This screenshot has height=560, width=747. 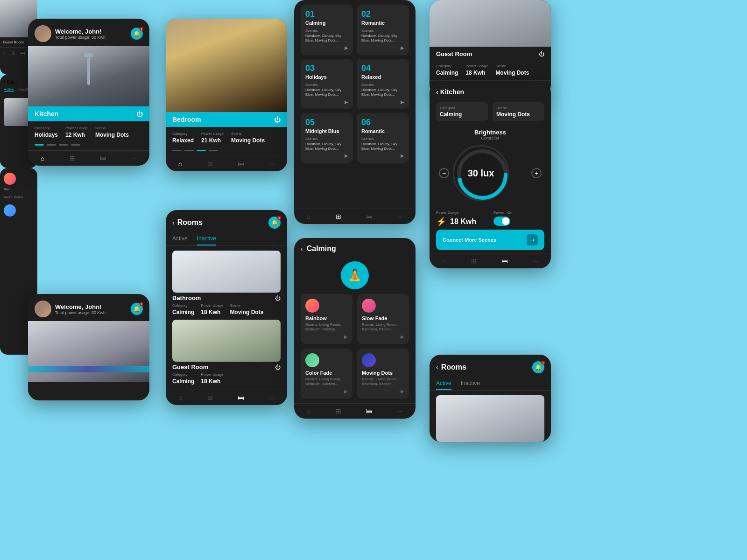 I want to click on tab-active-2: Active, so click(x=444, y=384).